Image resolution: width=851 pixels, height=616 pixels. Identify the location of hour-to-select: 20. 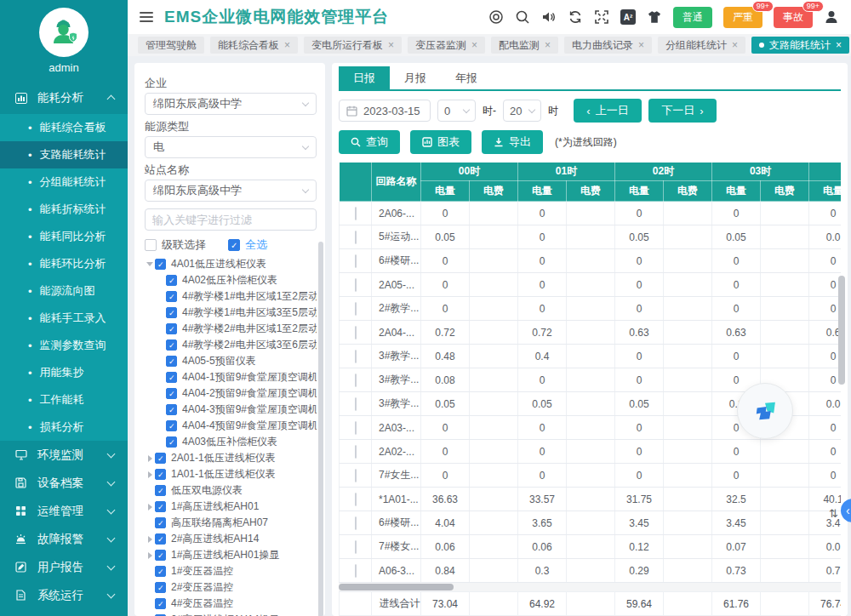
(523, 111).